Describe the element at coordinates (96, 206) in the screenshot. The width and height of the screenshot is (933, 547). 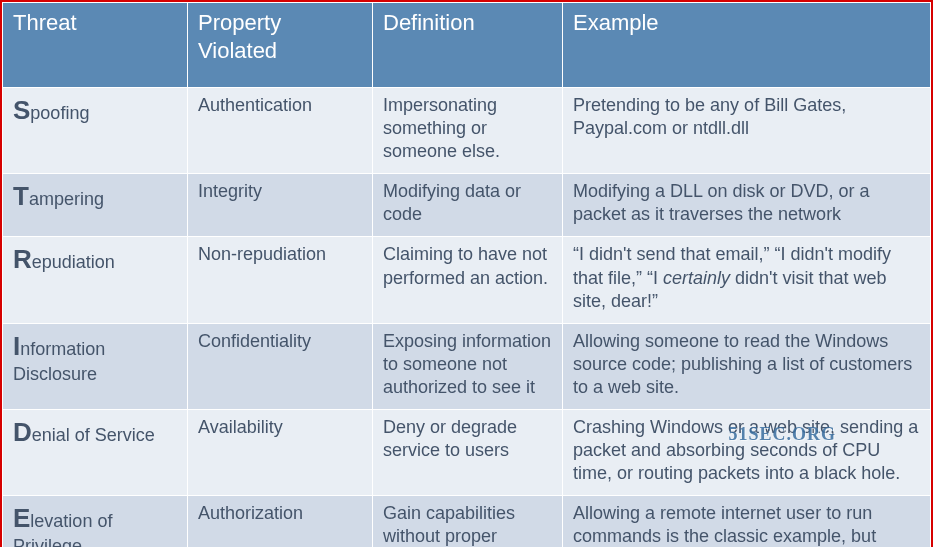
I see `cell-threat: Tampering` at that location.